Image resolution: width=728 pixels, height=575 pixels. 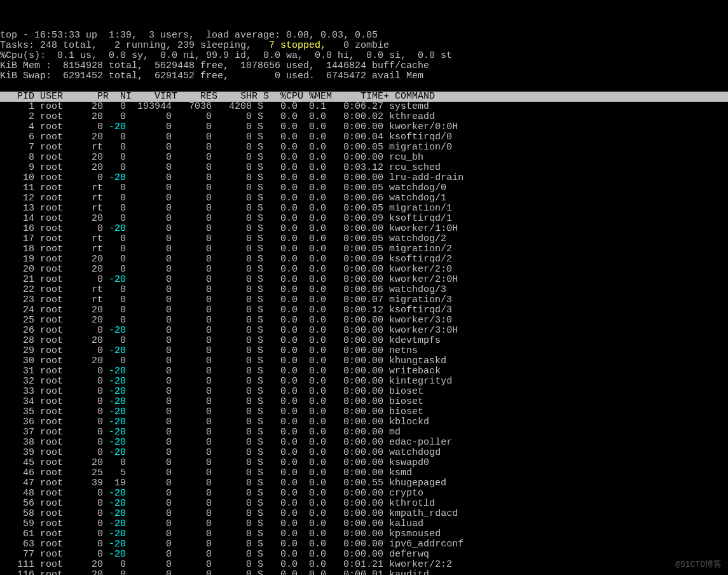 What do you see at coordinates (364, 188) in the screenshot?
I see `process-row: 11 root rt 0 0 0 0 S 0.0 0.0 0:00.05 wat…` at bounding box center [364, 188].